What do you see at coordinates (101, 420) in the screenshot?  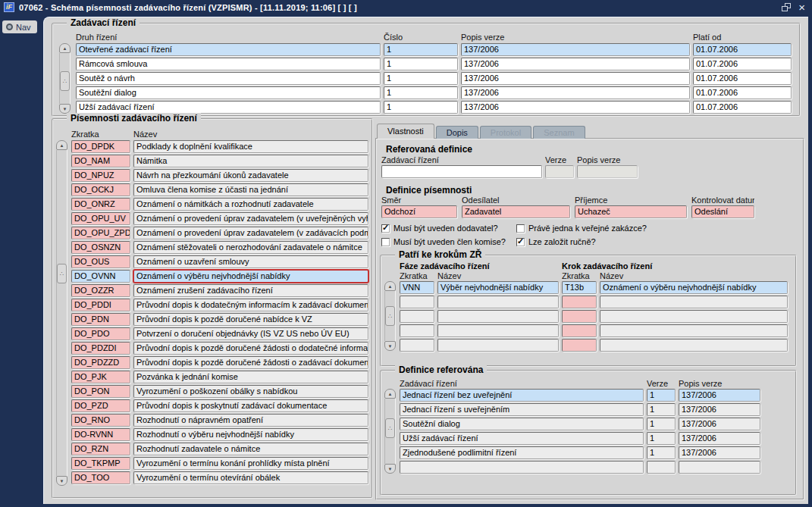 I see `zkratka-cell: DO_RNO` at bounding box center [101, 420].